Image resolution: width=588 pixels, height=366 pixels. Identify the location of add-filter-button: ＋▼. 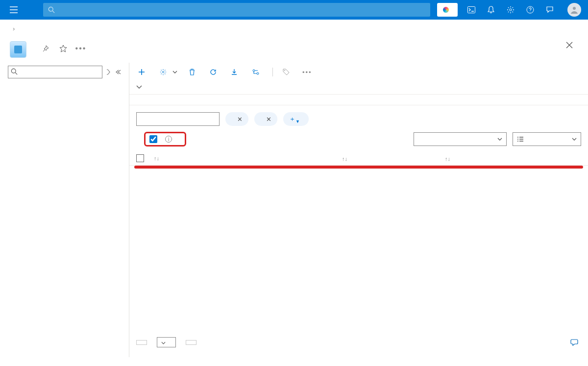
(296, 119).